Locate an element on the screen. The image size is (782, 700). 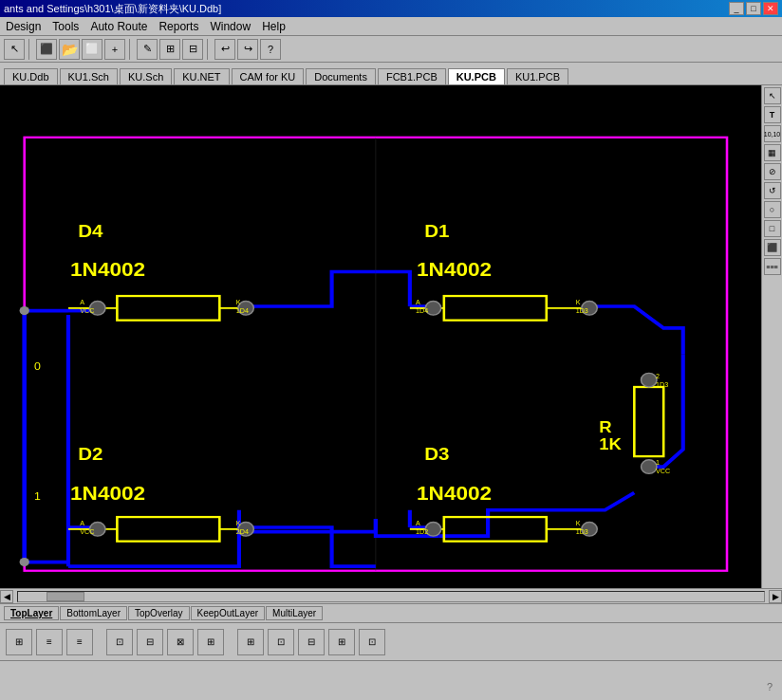
toolbar-component: ⊞ is located at coordinates (170, 49).